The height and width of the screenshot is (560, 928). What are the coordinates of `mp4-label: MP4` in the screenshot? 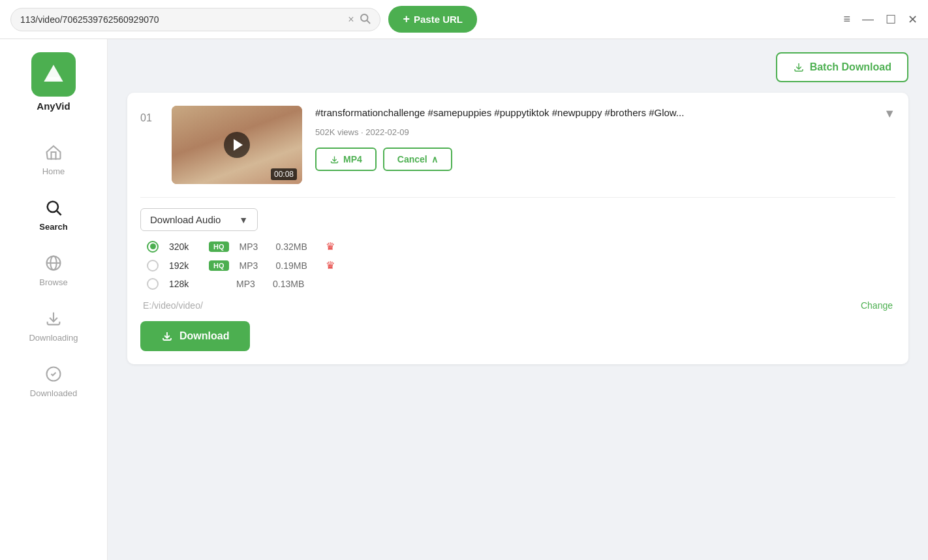 It's located at (352, 159).